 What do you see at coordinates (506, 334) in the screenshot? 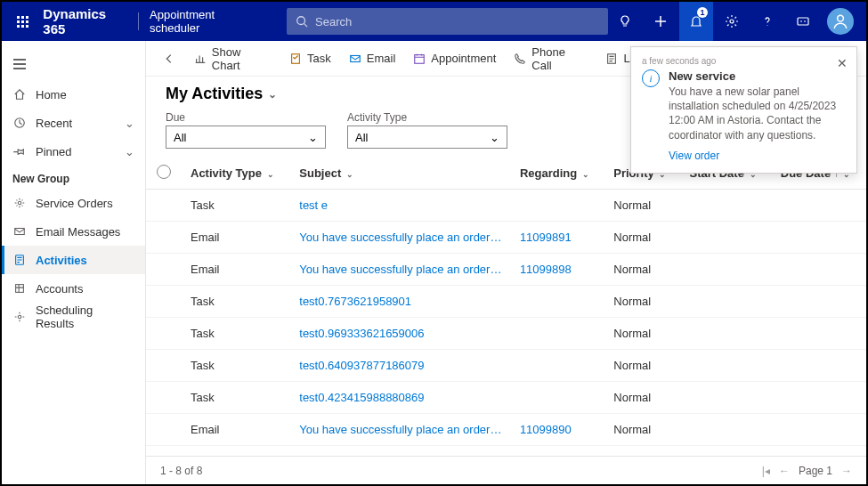
I see `table-row: Tasktest0.969333621659006Normal` at bounding box center [506, 334].